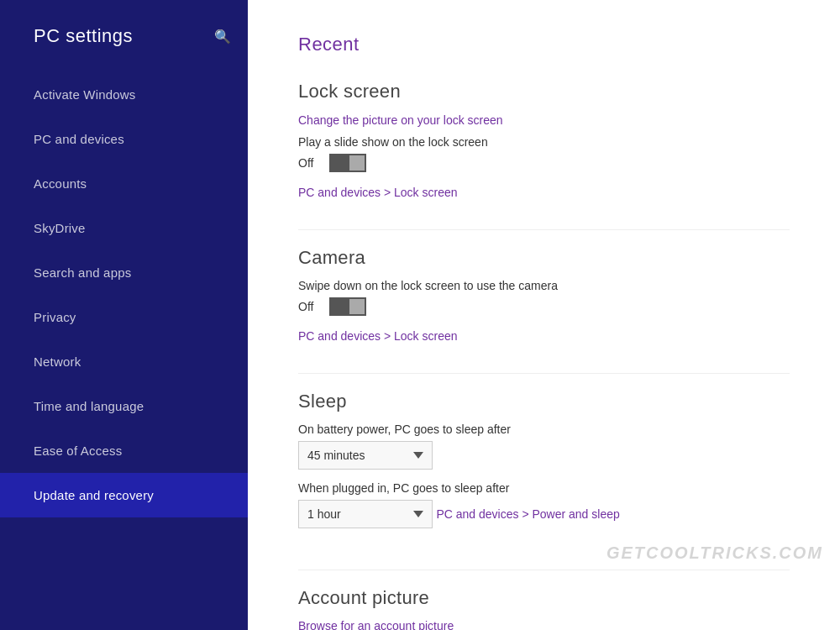 The height and width of the screenshot is (630, 840). Describe the element at coordinates (544, 163) in the screenshot. I see `slideshow-toggle-row: Off` at that location.